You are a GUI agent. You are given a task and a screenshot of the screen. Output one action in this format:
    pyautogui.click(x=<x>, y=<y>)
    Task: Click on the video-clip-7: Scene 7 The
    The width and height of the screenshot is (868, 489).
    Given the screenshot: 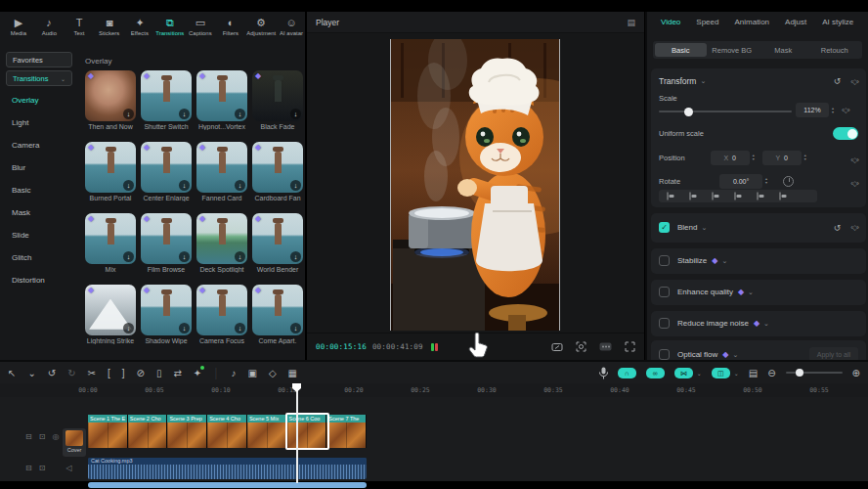 What is the action you would take?
    pyautogui.click(x=346, y=431)
    